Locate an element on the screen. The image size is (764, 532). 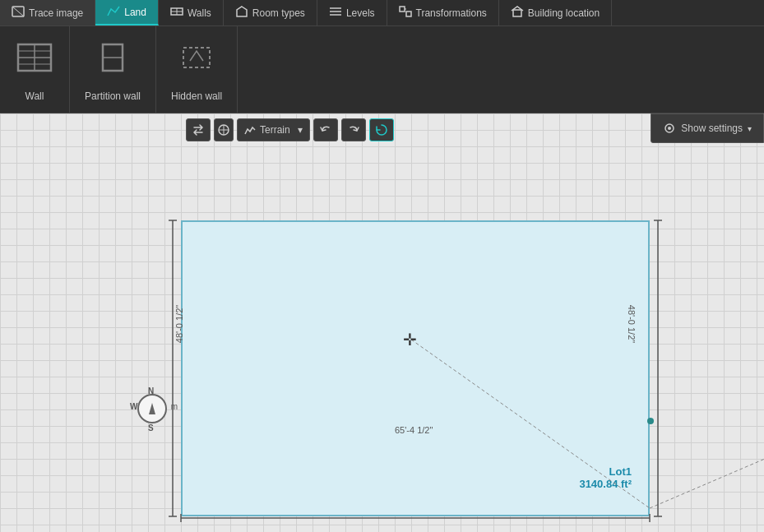
compass-west: W is located at coordinates (133, 406).